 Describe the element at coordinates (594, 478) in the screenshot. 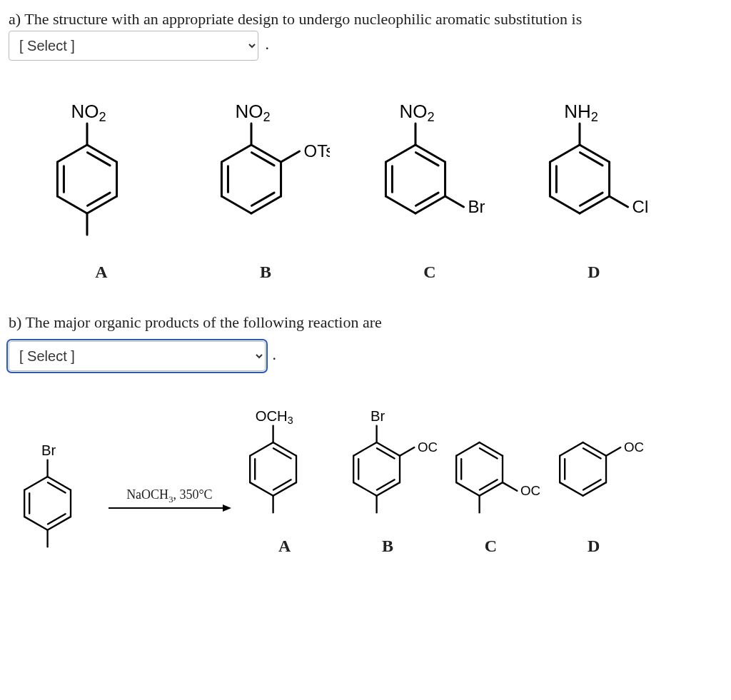

I see `product-D: OCH3D` at that location.